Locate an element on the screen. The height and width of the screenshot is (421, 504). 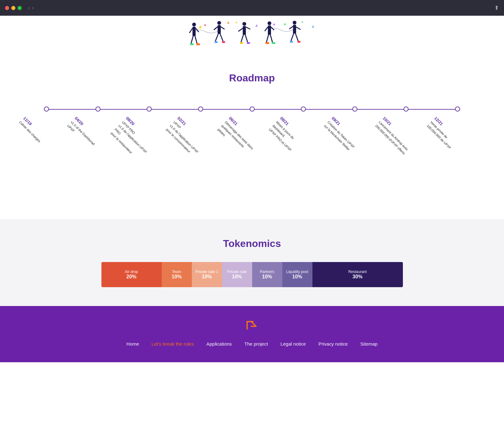
token-segment: Private sale 1 10% is located at coordinates (207, 275).